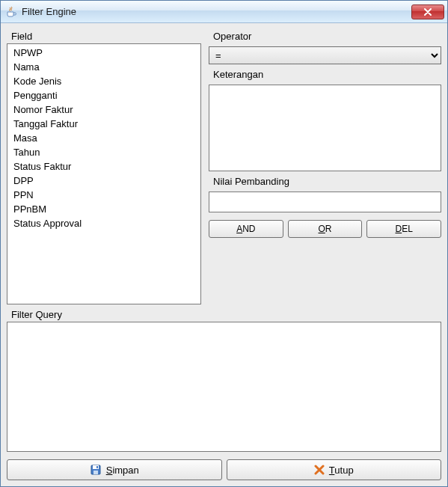 Image resolution: width=448 pixels, height=487 pixels. Describe the element at coordinates (239, 229) in the screenshot. I see `and-mnemonic: A` at that location.